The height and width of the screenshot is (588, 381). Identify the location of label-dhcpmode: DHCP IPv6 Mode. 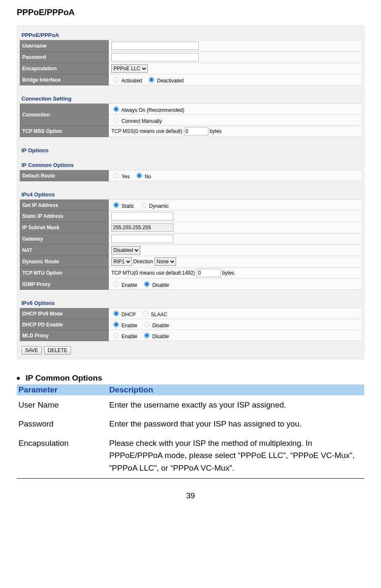
(64, 314).